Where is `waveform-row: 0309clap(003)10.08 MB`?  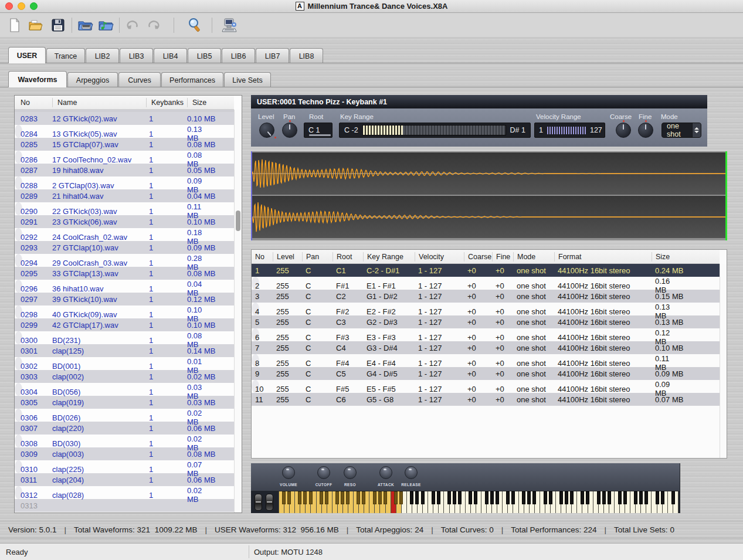 waveform-row: 0309clap(003)10.08 MB is located at coordinates (124, 454).